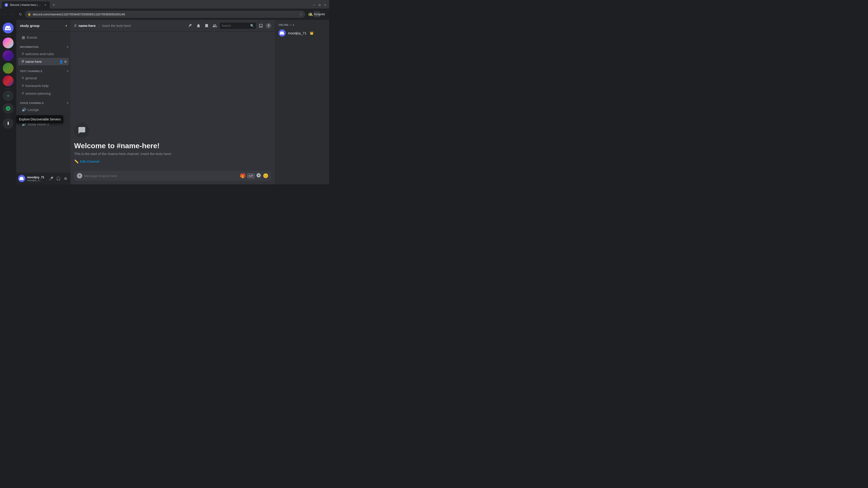 Image resolution: width=868 pixels, height=488 pixels. What do you see at coordinates (43, 110) in the screenshot?
I see `channel-lounge: 🔊 Lounge` at bounding box center [43, 110].